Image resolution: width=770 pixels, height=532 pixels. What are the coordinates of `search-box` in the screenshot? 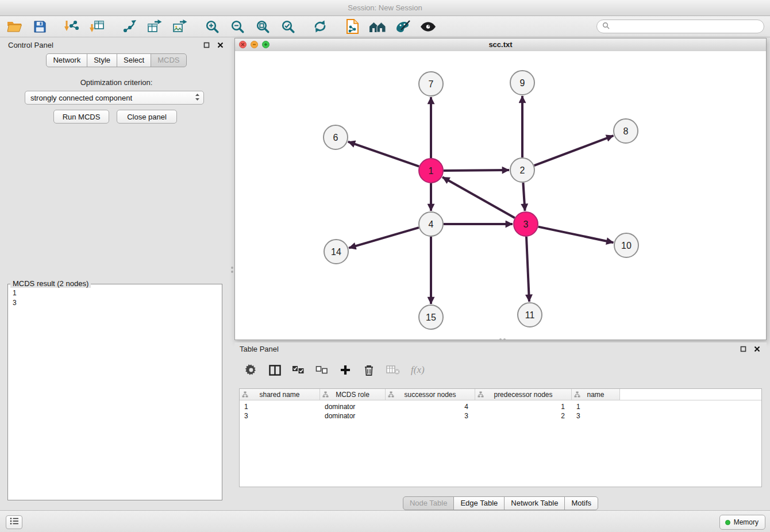 It's located at (680, 26).